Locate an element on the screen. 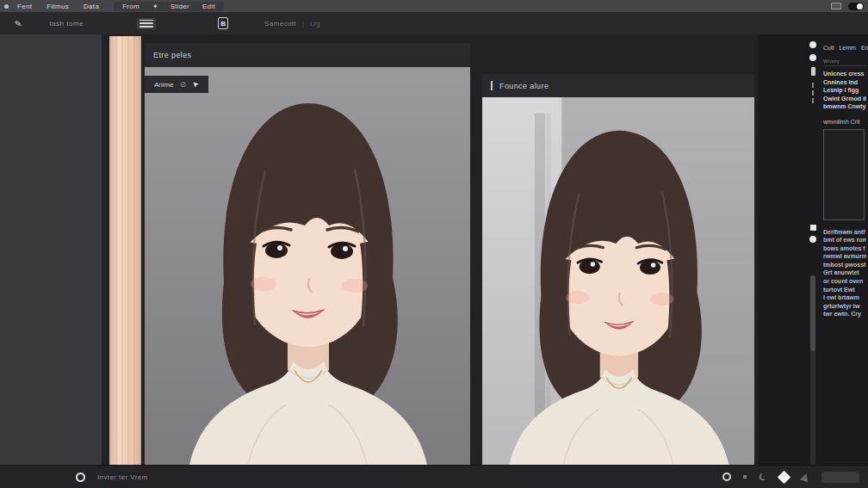 Image resolution: width=868 pixels, height=488 pixels. description-line: rwmwl avmurm is located at coordinates (845, 256).